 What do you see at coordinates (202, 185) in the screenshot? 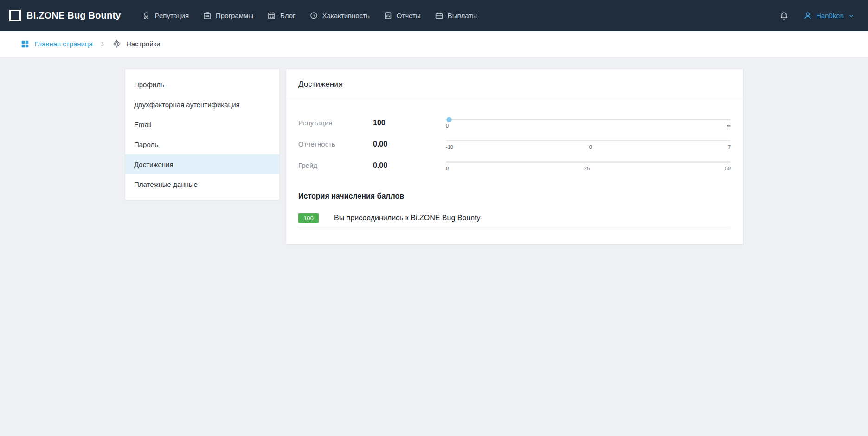
I see `sidebar-item-payment-details: Платежные данные` at bounding box center [202, 185].